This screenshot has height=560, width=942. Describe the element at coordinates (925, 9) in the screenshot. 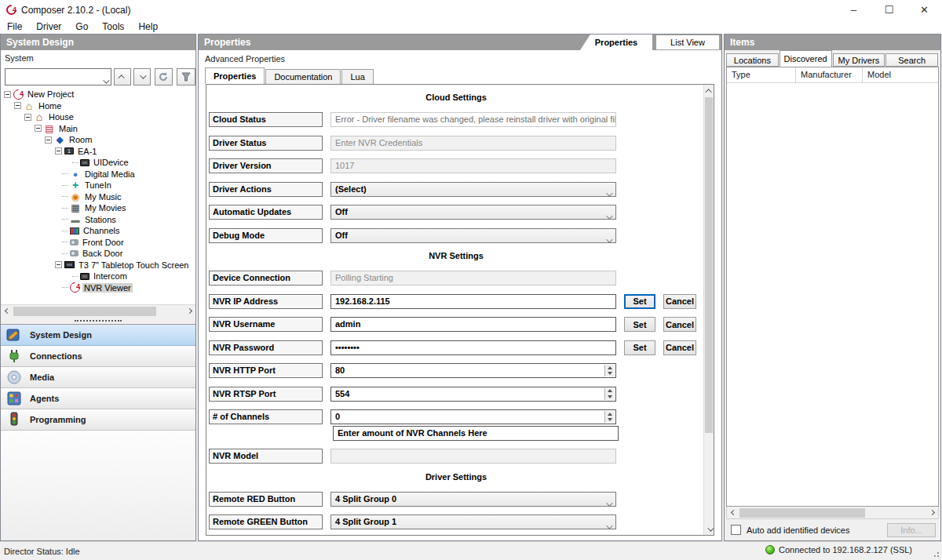

I see `close-button: ✕` at that location.